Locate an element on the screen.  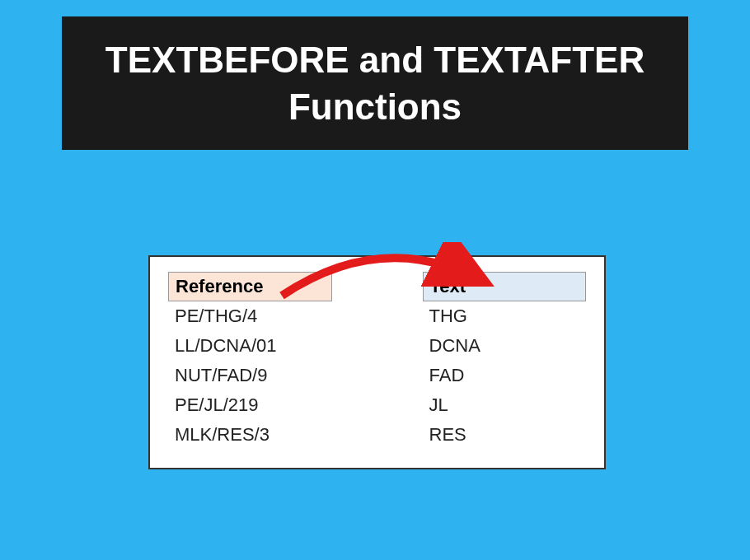
table-cell: PE/JL/219 is located at coordinates (251, 405).